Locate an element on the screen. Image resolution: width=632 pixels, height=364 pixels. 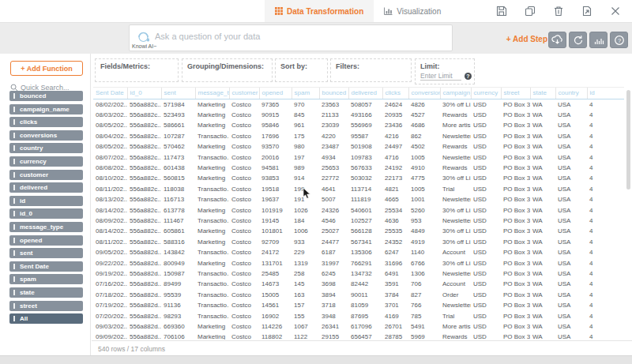
help-icon: ? is located at coordinates (468, 76).